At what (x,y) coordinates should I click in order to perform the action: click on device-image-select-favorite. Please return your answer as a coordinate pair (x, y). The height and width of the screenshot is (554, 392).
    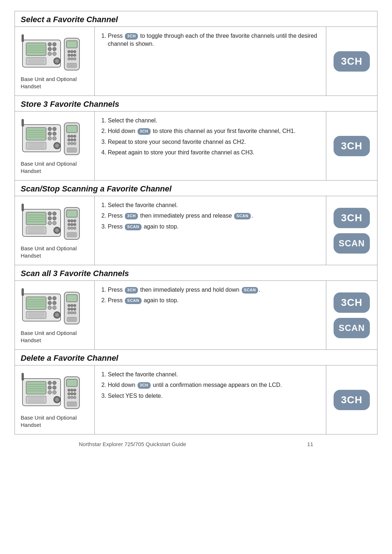
    Looking at the image, I should click on (52, 53).